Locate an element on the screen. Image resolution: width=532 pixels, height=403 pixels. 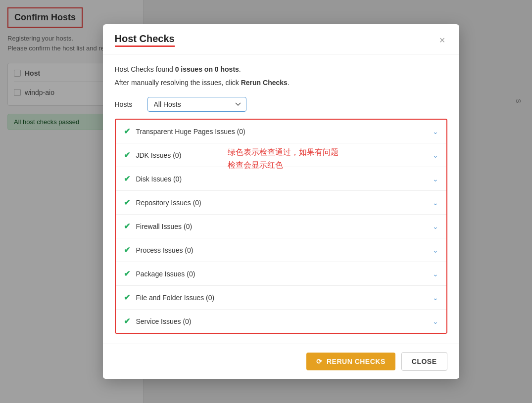
check-item-process: ✔ Process Issues (0) ⌄ is located at coordinates (281, 250).